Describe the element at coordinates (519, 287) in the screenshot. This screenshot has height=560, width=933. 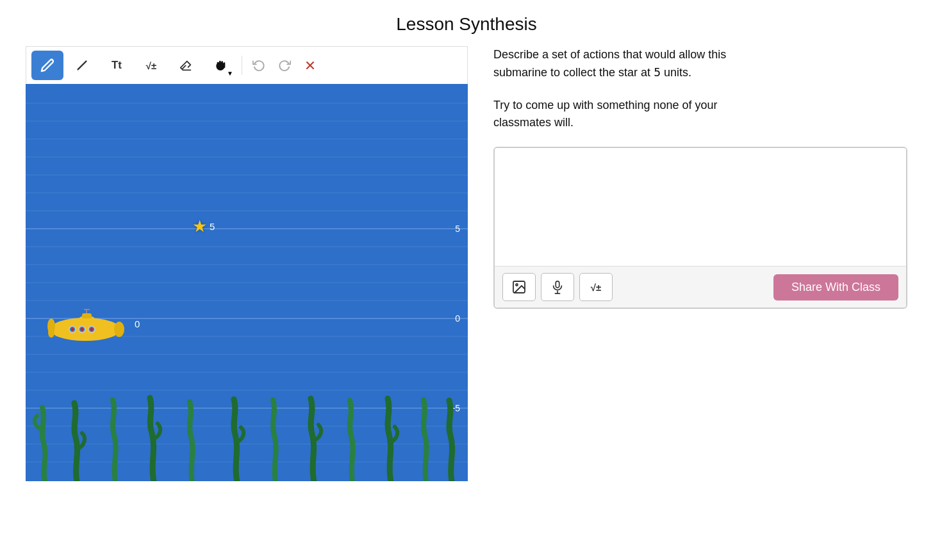
I see `image-icon` at that location.